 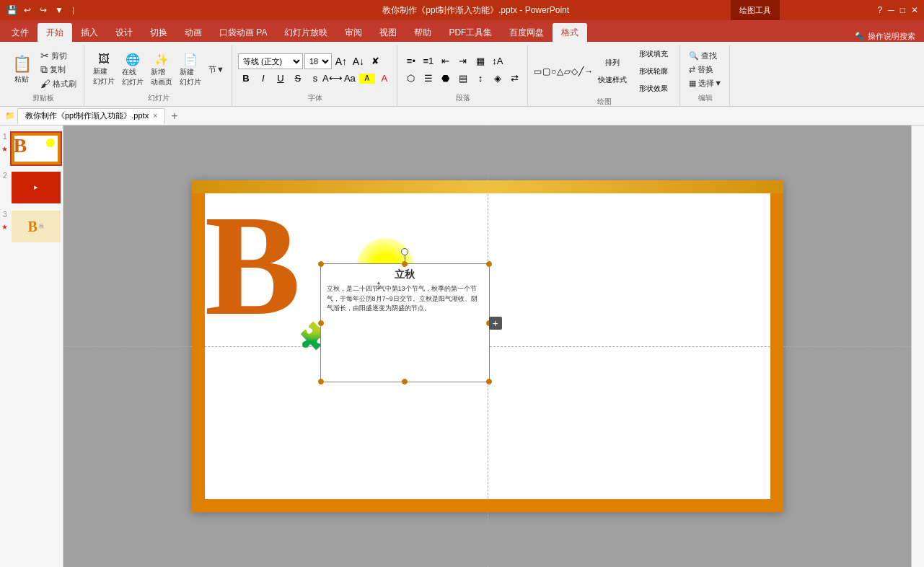 I want to click on list-row: ≡• ≡1 ⇤ ⇥ ▦ ↕A, so click(x=463, y=61).